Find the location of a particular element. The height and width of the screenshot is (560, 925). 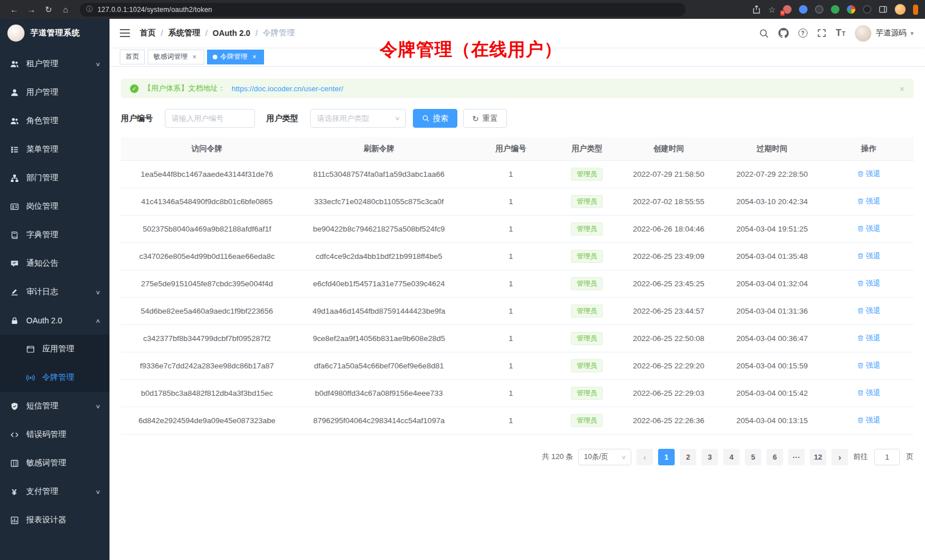

back-icon: ← is located at coordinates (14, 10).